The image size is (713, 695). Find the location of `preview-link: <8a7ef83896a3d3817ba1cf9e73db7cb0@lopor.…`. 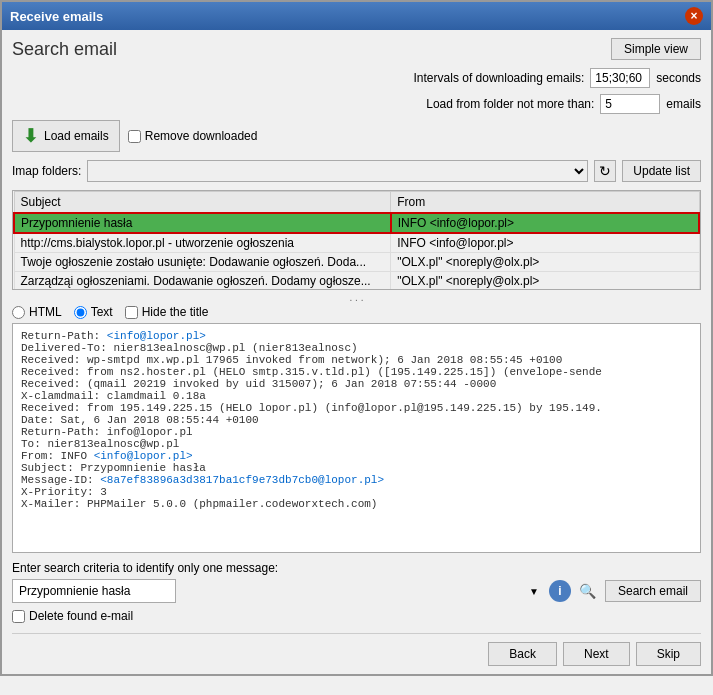

preview-link: <8a7ef83896a3d3817ba1cf9e73db7cb0@lopor.… is located at coordinates (242, 480).